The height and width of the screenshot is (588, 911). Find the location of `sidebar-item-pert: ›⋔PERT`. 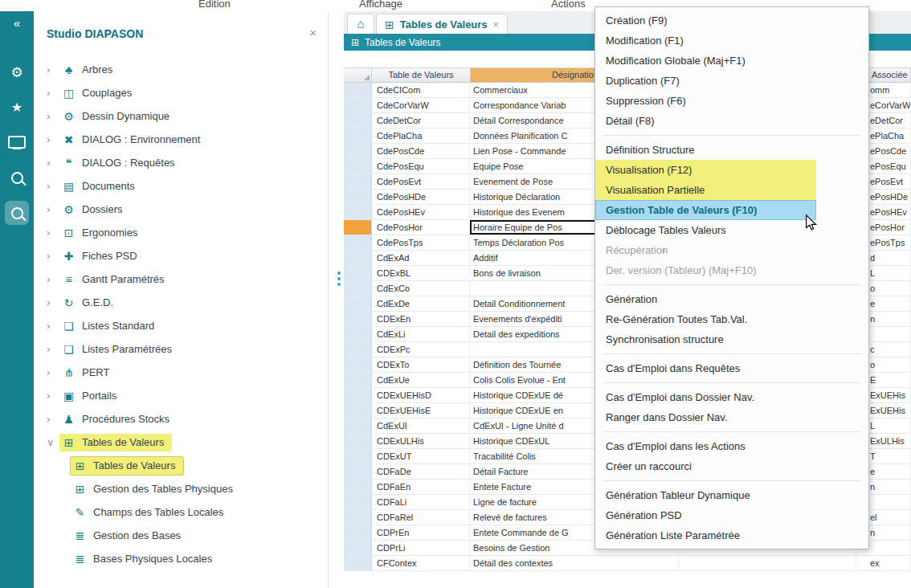

sidebar-item-pert: ›⋔PERT is located at coordinates (181, 373).